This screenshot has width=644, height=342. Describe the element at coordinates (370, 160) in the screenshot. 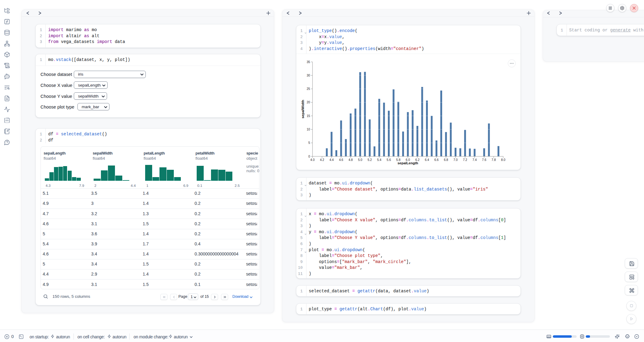

I see `svg-text: 5.2` at that location.